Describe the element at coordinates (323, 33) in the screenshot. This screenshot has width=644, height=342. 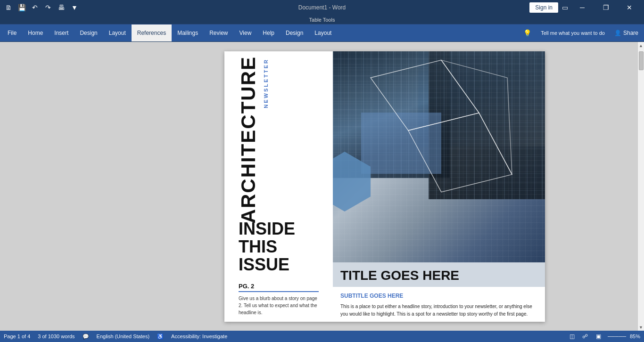
I see `tab-table-layout: Layout` at that location.